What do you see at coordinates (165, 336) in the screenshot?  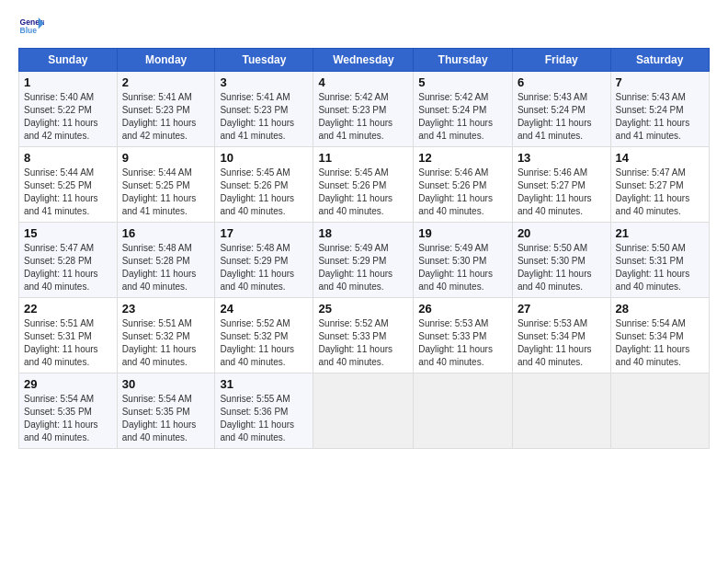 I see `calendar-cell: 23Sunrise: 5:51 AMSunset: 5:32 PMDayligh…` at bounding box center [165, 336].